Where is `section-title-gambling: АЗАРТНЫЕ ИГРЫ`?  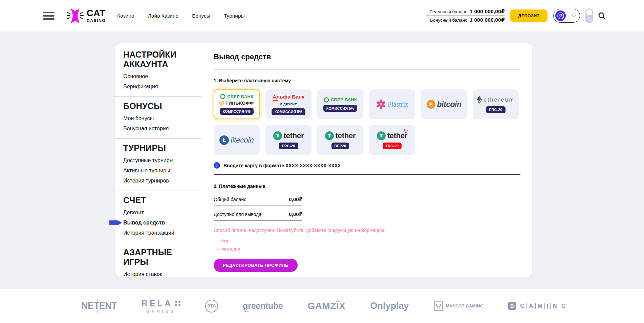 section-title-gambling: АЗАРТНЫЕ ИГРЫ is located at coordinates (159, 257).